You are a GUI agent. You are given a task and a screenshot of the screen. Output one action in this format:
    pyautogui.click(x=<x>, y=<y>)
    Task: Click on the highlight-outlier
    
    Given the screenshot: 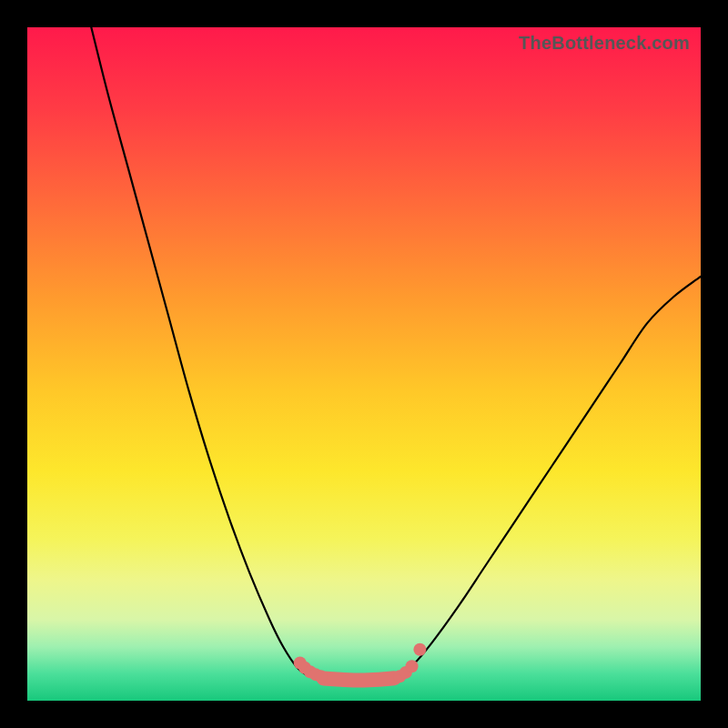 What is the action you would take?
    pyautogui.click(x=420, y=650)
    